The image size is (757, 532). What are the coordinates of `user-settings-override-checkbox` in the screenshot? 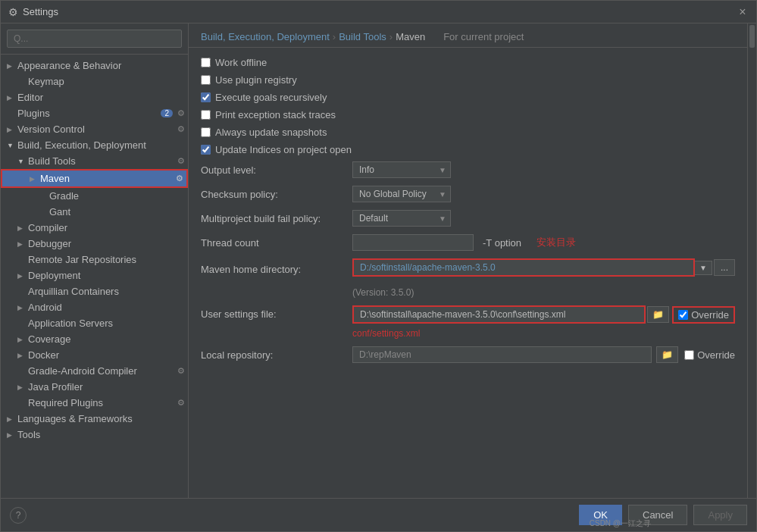 It's located at (683, 315).